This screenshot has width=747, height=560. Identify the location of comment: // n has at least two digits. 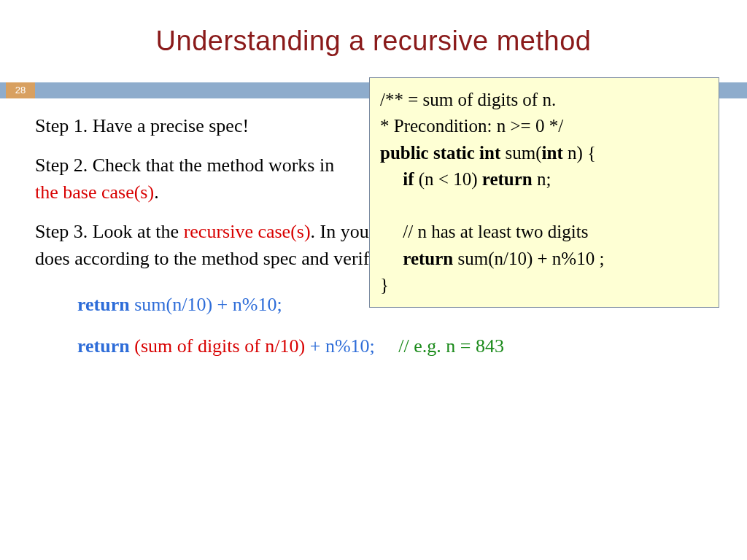
(495, 232).